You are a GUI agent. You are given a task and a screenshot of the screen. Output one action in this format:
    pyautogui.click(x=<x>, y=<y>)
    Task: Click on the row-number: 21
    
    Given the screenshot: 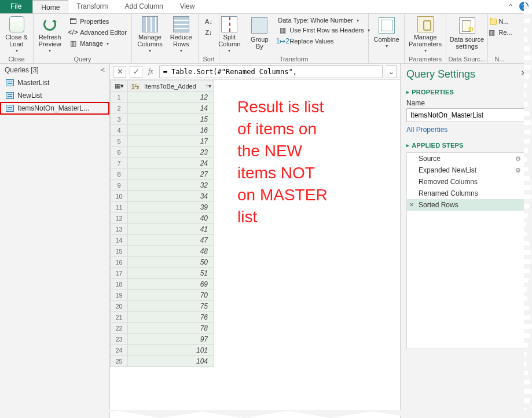 What is the action you would take?
    pyautogui.click(x=119, y=317)
    